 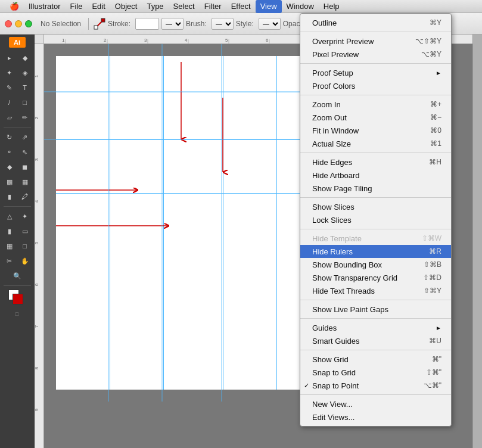 What do you see at coordinates (25, 261) in the screenshot?
I see `hand-tool: ✋` at bounding box center [25, 261].